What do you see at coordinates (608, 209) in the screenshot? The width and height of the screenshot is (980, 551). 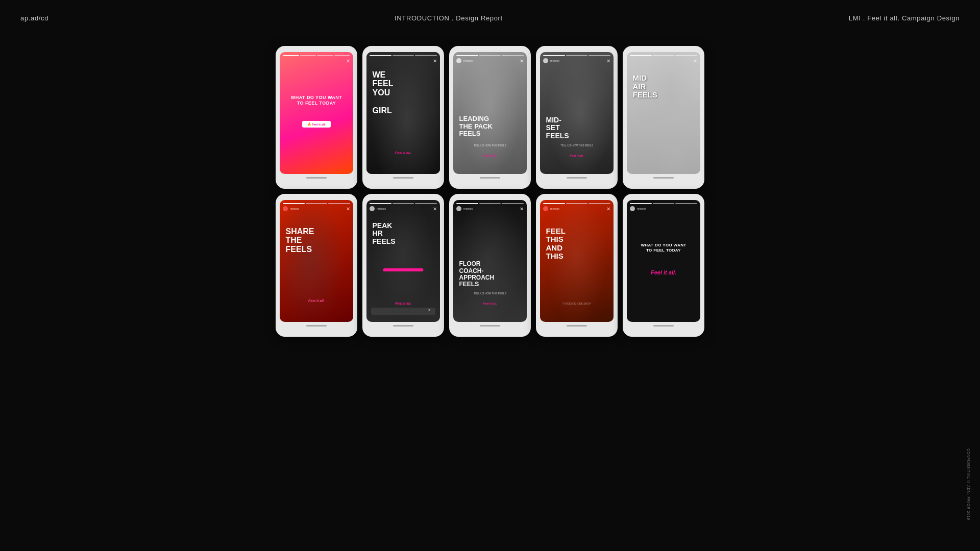 I see `close-icon-2-4: ✕` at bounding box center [608, 209].